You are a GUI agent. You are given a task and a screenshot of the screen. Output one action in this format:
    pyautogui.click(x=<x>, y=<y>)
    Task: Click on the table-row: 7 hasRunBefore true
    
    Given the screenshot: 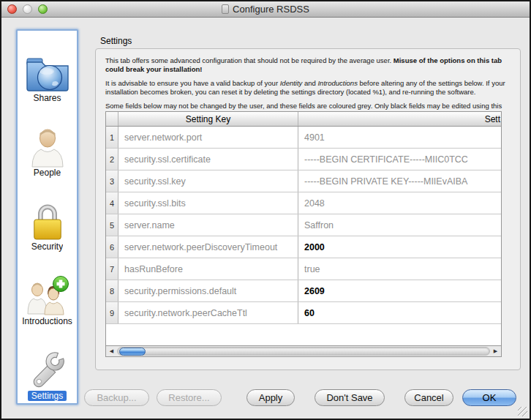 What is the action you would take?
    pyautogui.click(x=304, y=269)
    